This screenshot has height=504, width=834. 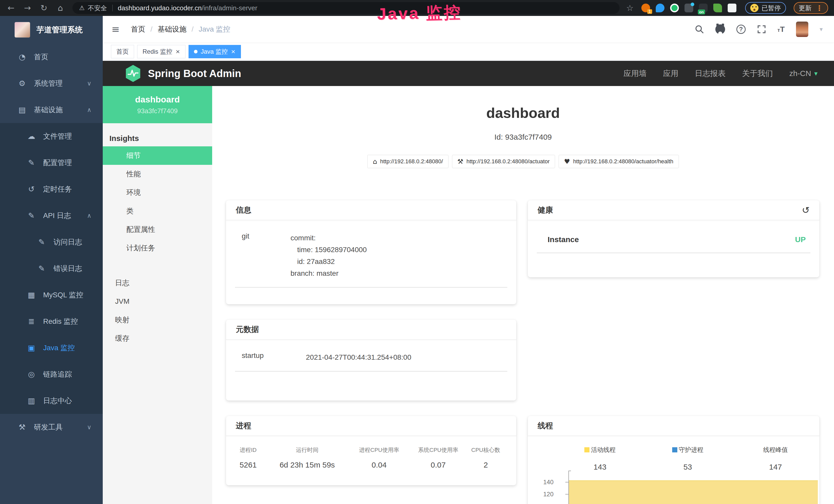 I want to click on sba-nav-about: 关于我们, so click(x=758, y=74).